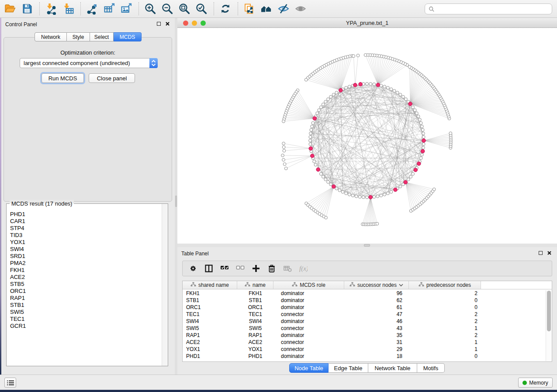 The image size is (557, 392). What do you see at coordinates (367, 328) in the screenshot?
I see `table-row: SWI5SWI5connector431` at bounding box center [367, 328].